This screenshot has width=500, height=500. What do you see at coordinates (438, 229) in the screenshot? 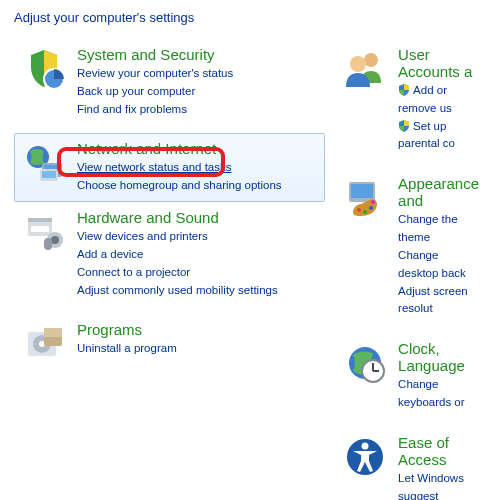
I see `task-link: Change the theme` at bounding box center [438, 229].